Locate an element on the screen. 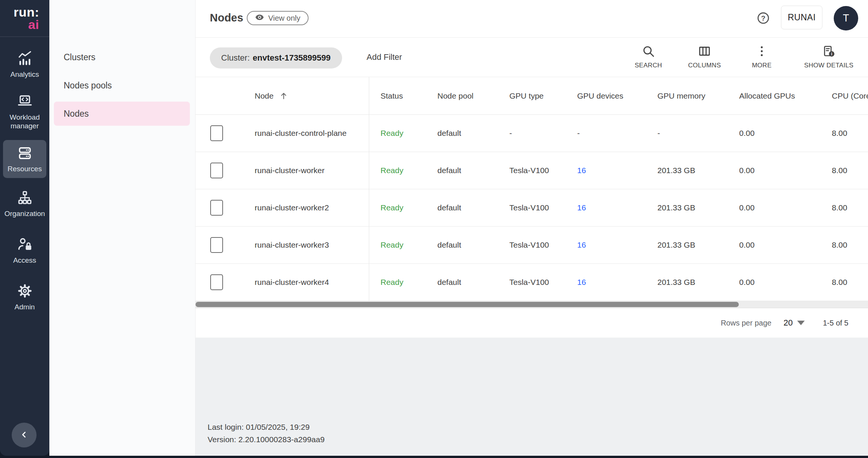  subnav-label: Clusters is located at coordinates (79, 57).